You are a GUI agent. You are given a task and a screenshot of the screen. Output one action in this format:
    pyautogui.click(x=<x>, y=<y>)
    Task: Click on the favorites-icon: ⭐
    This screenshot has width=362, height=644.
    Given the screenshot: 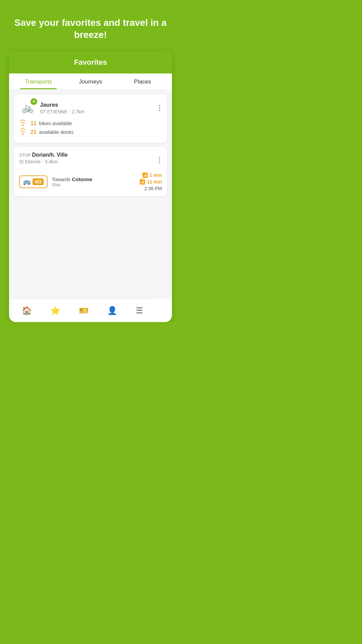 What is the action you would take?
    pyautogui.click(x=55, y=311)
    